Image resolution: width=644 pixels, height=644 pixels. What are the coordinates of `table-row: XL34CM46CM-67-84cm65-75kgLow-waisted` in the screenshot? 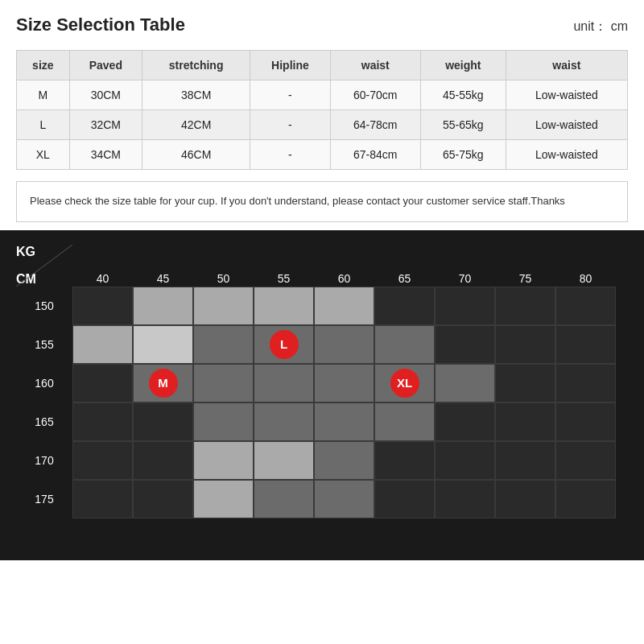 It's located at (322, 155).